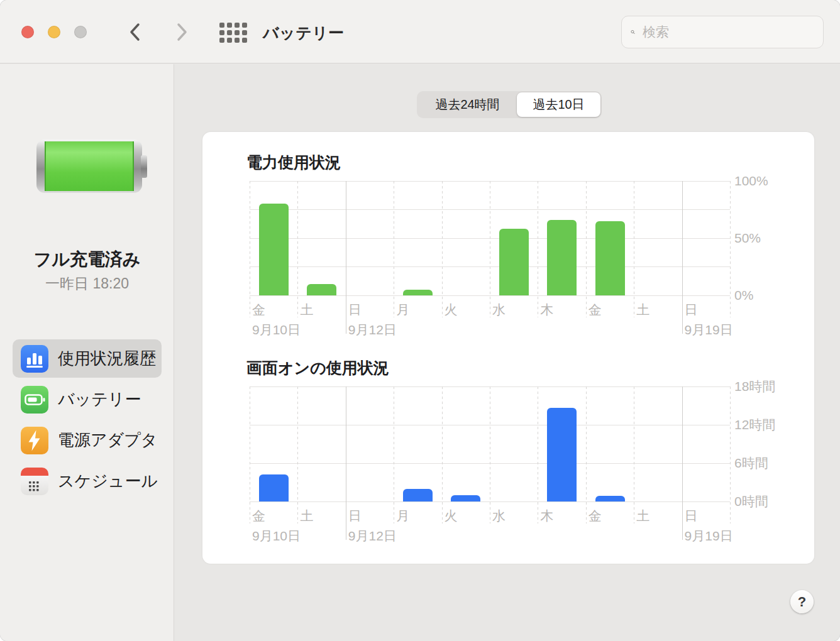 This screenshot has width=840, height=641. Describe the element at coordinates (751, 181) in the screenshot. I see `y-axis-label: 100%` at that location.